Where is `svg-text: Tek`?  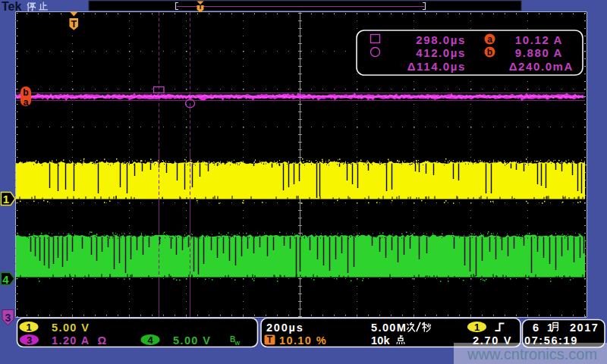 svg-text: Tek is located at coordinates (11, 6).